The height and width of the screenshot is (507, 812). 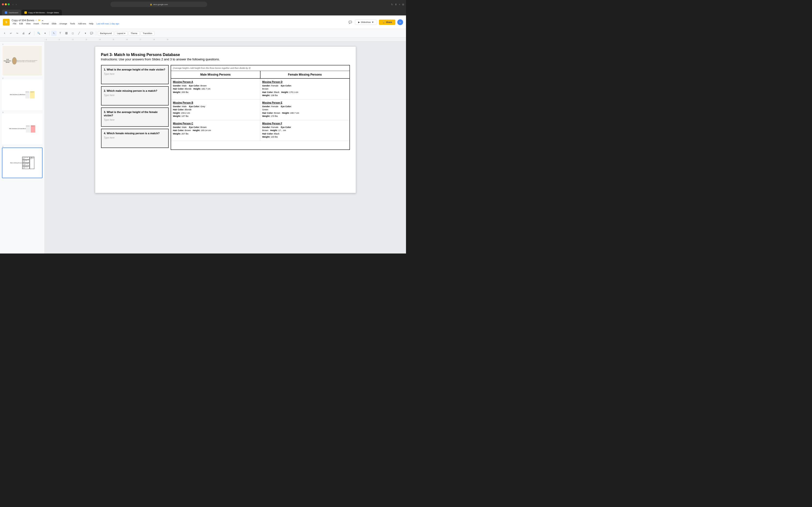 What do you see at coordinates (85, 33) in the screenshot?
I see `line-dropdown: ▾` at bounding box center [85, 33].